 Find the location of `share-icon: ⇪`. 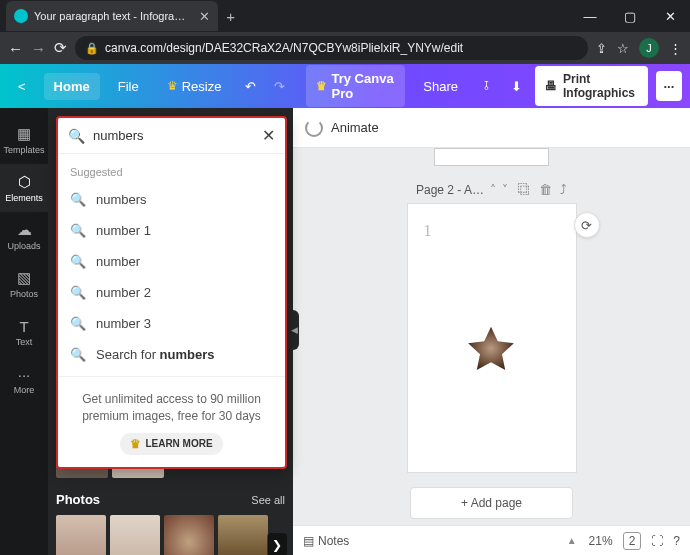

share-icon: ⇪ is located at coordinates (602, 48).